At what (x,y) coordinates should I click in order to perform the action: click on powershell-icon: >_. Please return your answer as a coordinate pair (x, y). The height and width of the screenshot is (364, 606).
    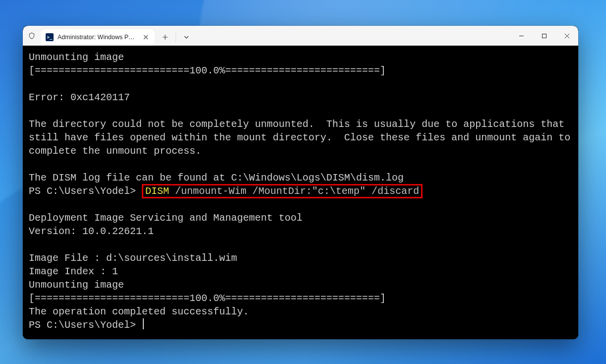
    Looking at the image, I should click on (50, 37).